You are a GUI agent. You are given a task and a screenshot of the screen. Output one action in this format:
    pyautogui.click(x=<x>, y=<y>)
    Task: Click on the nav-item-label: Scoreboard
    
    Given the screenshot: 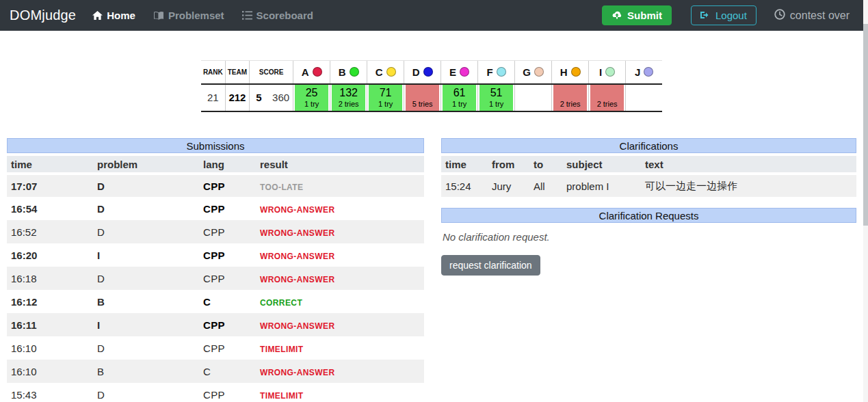 What is the action you would take?
    pyautogui.click(x=285, y=15)
    